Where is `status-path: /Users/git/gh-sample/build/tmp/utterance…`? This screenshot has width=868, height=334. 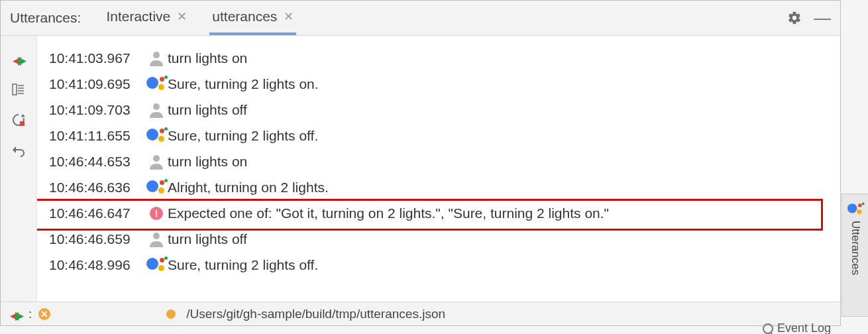 status-path: /Users/git/gh-sample/build/tmp/utterance… is located at coordinates (315, 314).